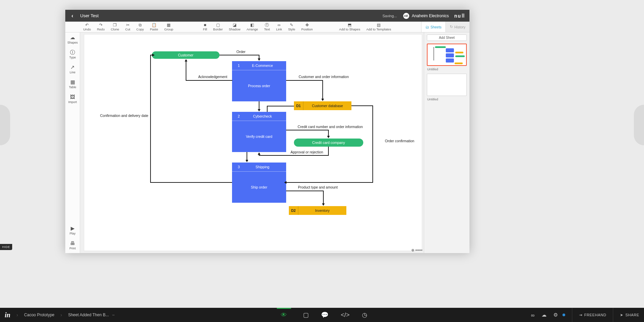 This screenshot has width=644, height=322. I want to click on sidebar-shapes: ☁Shapes, so click(72, 40).